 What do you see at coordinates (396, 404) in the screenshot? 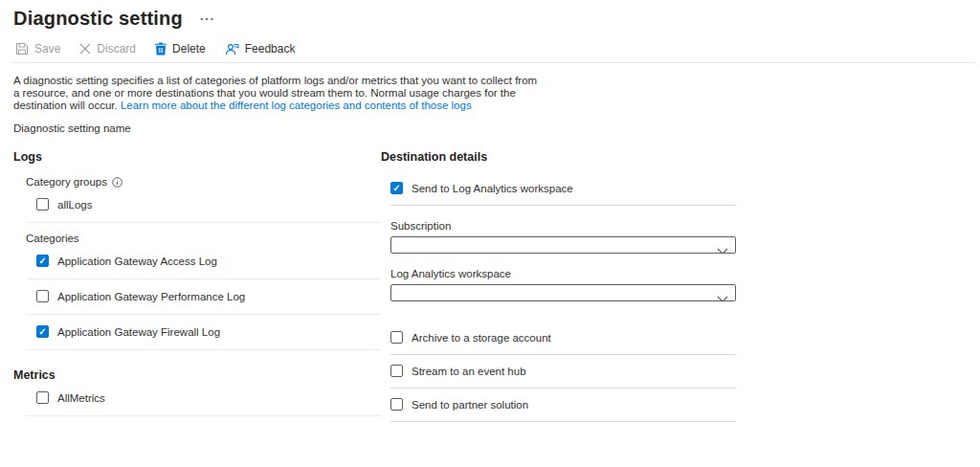
I see `partner-solution-checkbox` at bounding box center [396, 404].